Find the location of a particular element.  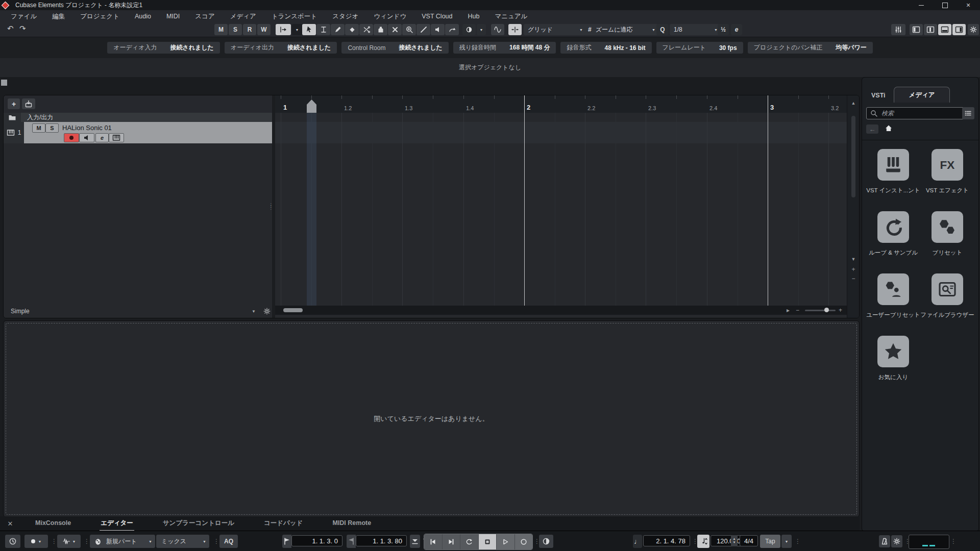

audio-record-mode-dropdown: ▼ is located at coordinates (69, 541).